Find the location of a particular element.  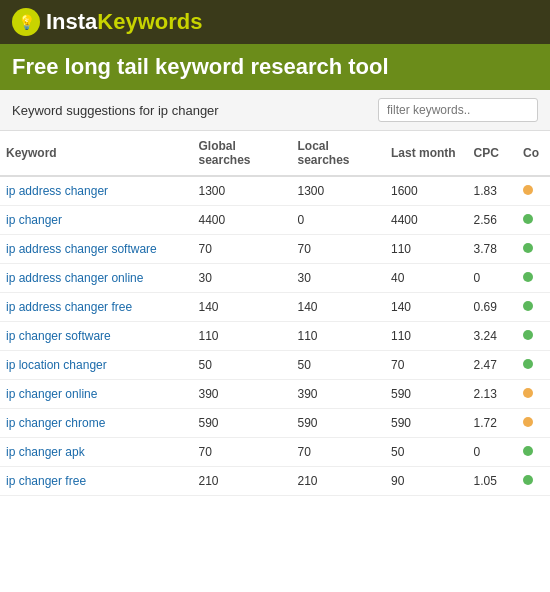

cell-cpc: 0 is located at coordinates (493, 278).